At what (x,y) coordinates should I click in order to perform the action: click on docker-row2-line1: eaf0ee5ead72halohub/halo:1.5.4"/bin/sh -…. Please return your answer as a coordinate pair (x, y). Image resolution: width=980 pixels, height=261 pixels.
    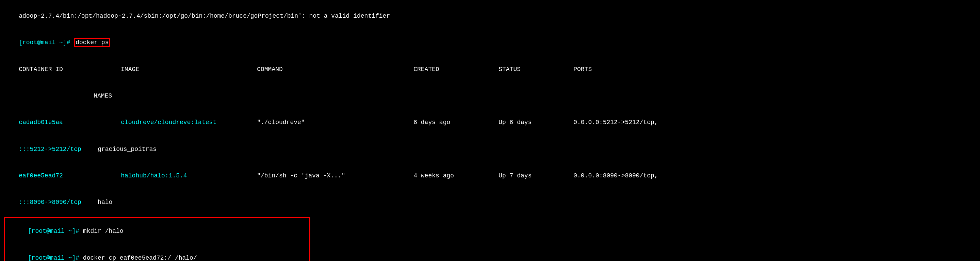
    Looking at the image, I should click on (490, 176).